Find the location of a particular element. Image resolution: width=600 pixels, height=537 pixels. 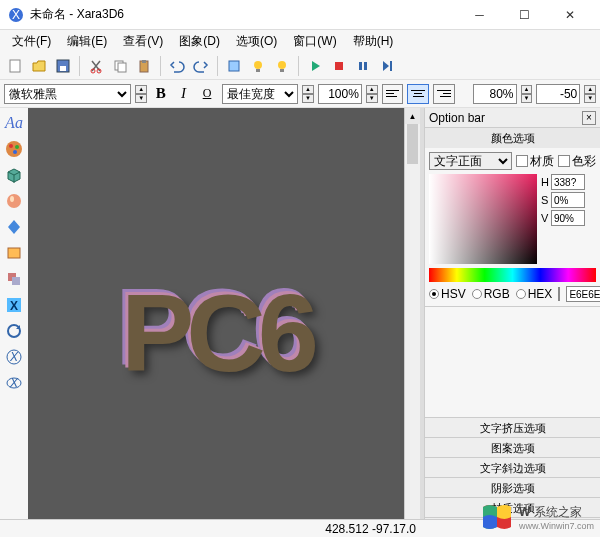

next-button is located at coordinates (387, 66).